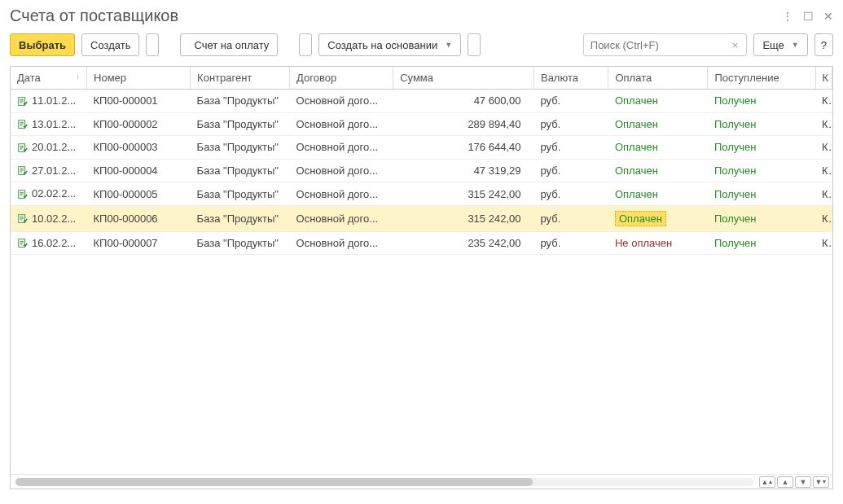 The width and height of the screenshot is (843, 504). I want to click on attach-button, so click(305, 45).